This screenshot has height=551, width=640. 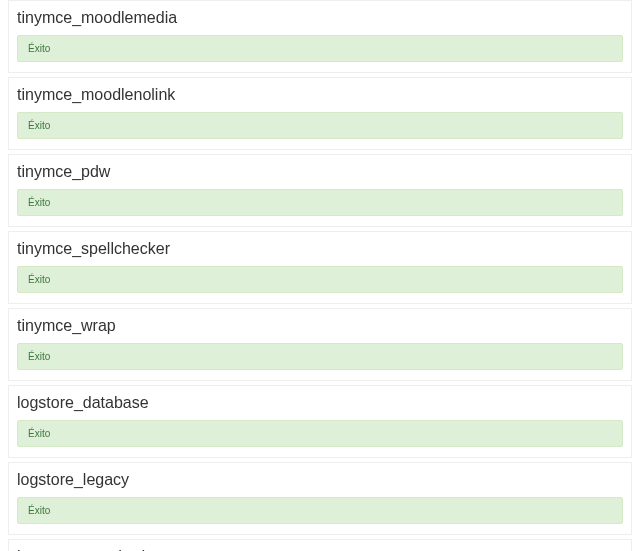 What do you see at coordinates (320, 545) in the screenshot?
I see `plugin-section: logstore_standard Éxito` at bounding box center [320, 545].